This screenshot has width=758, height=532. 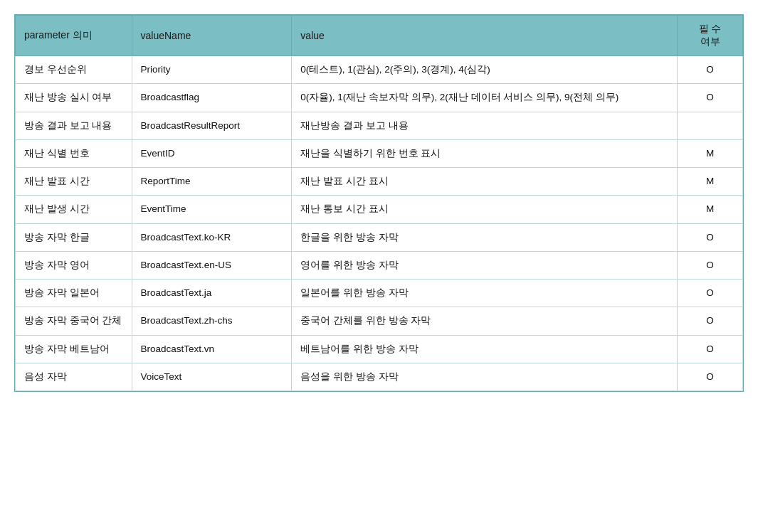 What do you see at coordinates (74, 377) in the screenshot?
I see `cell-param-meaning: 음성 자막` at bounding box center [74, 377].